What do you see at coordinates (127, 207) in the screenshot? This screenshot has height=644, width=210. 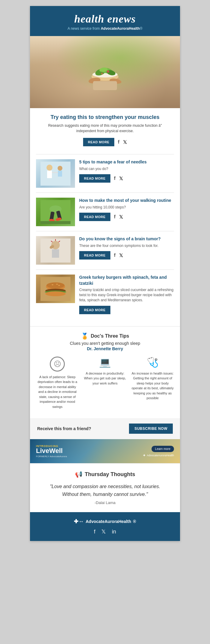 I see `article-desc-2: Are you hitting 10,000 steps?` at bounding box center [127, 207].